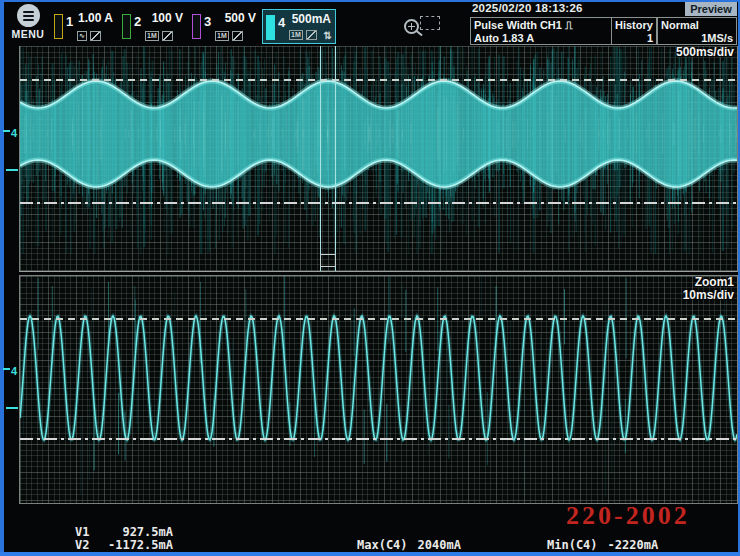  What do you see at coordinates (378, 80) in the screenshot?
I see `cursor-v1-line` at bounding box center [378, 80].